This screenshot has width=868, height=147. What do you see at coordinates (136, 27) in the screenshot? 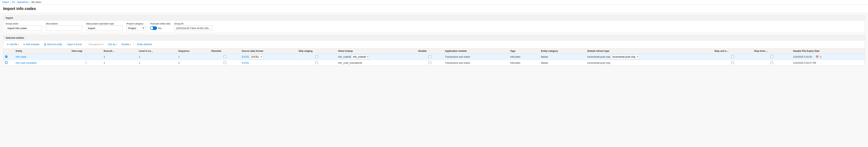
I see `project-category-field: Project category Project` at bounding box center [136, 27].